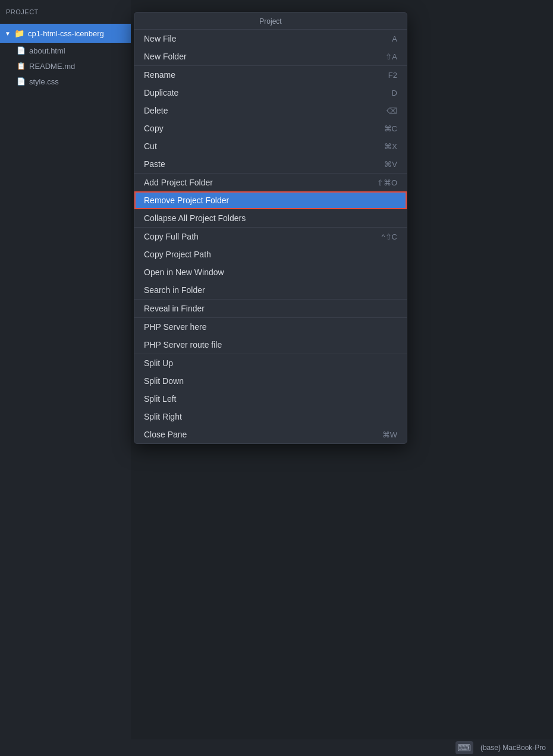 The height and width of the screenshot is (756, 553). Describe the element at coordinates (48, 51) in the screenshot. I see `file-name: about.html` at that location.